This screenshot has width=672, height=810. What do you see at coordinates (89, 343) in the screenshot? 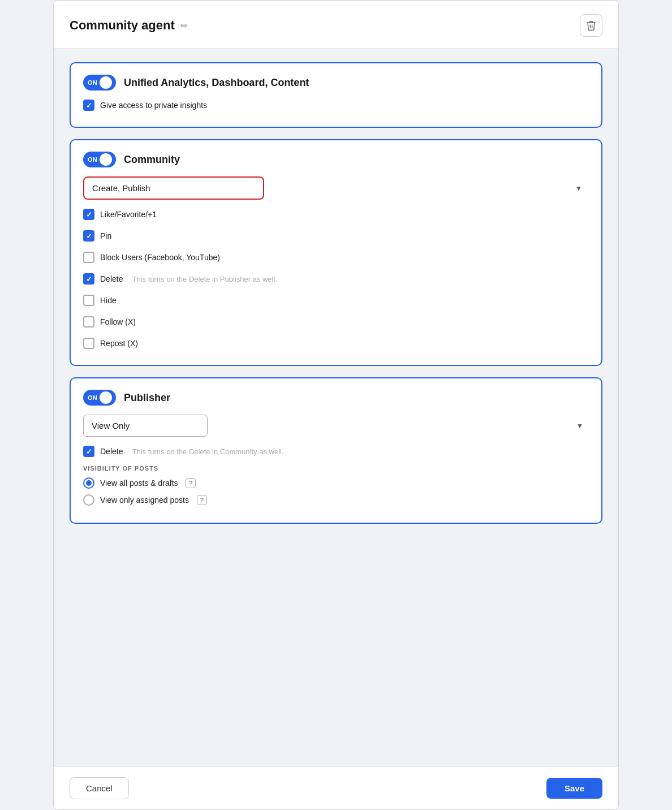
I see `repost-x-checkbox` at bounding box center [89, 343].